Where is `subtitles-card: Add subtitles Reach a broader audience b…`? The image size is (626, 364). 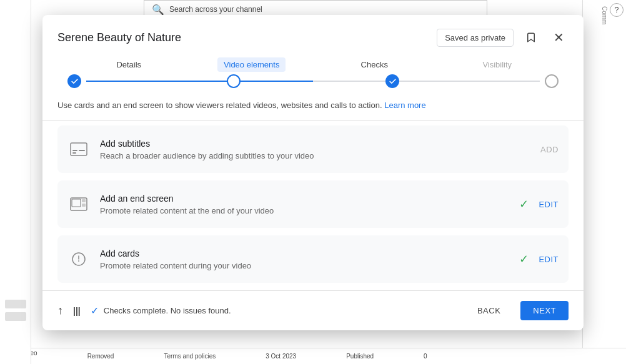 subtitles-card: Add subtitles Reach a broader audience b… is located at coordinates (313, 149).